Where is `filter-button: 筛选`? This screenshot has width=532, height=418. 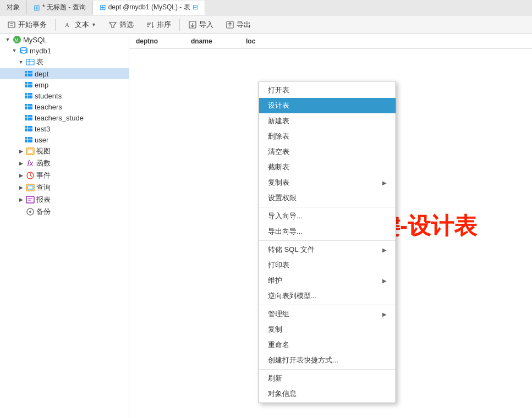 filter-button: 筛选 is located at coordinates (121, 25).